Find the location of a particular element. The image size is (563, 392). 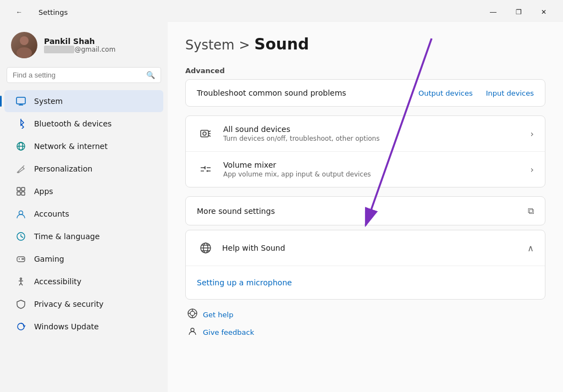

more-sound-card-container: More sound settings ⧉ is located at coordinates (365, 211).